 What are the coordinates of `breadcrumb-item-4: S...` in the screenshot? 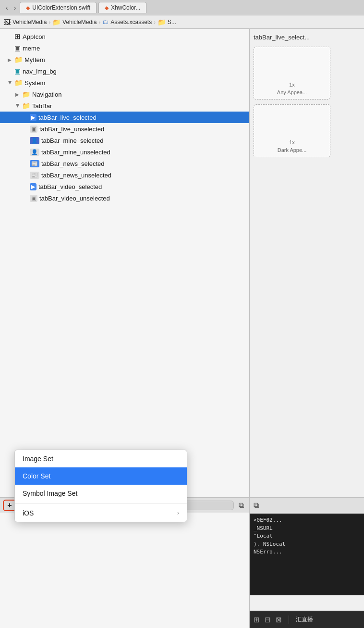 It's located at (172, 22).